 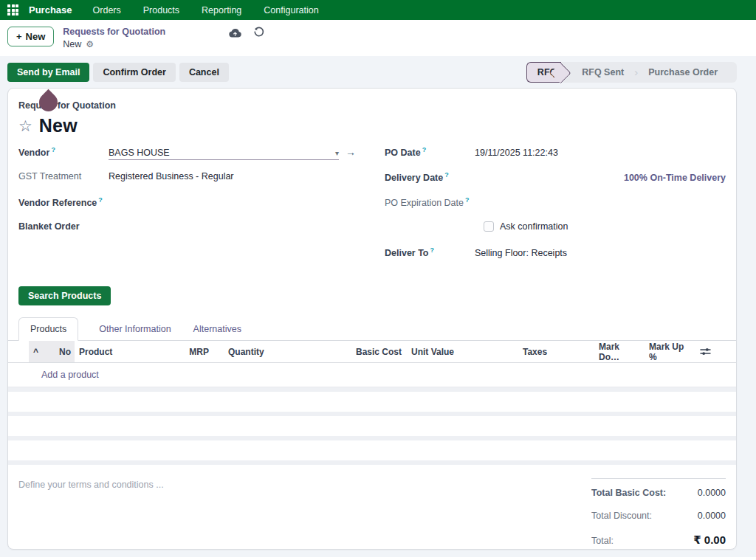 What do you see at coordinates (189, 234) in the screenshot?
I see `blanket-order-row: Blanket Order` at bounding box center [189, 234].